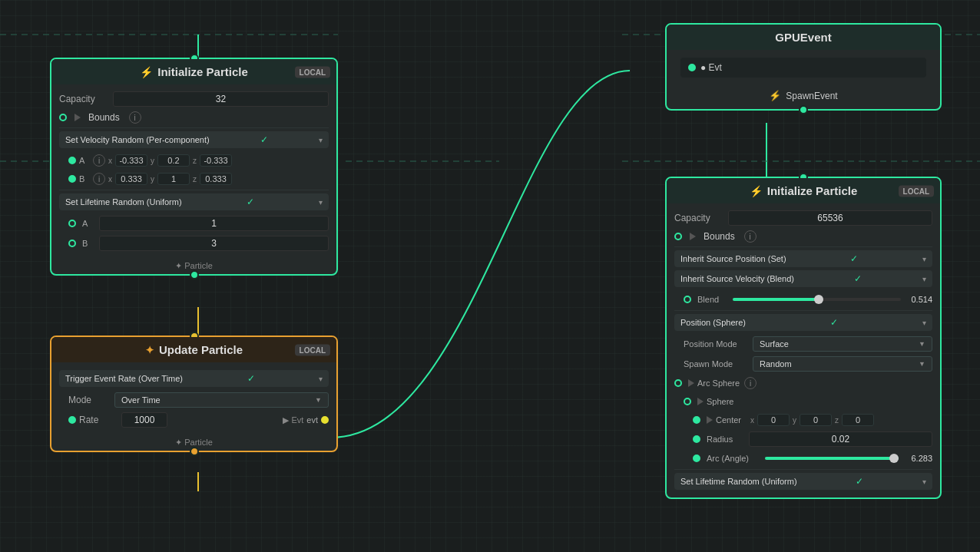 This screenshot has height=552, width=980. Describe the element at coordinates (313, 350) in the screenshot. I see `update-particle-badge: LOCAL` at that location.